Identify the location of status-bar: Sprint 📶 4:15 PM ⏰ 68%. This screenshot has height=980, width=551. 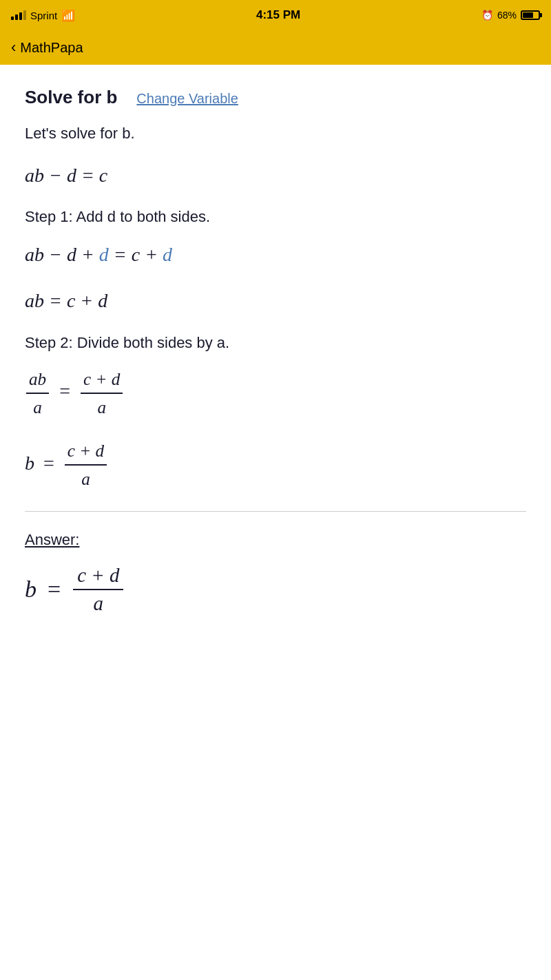
(276, 15).